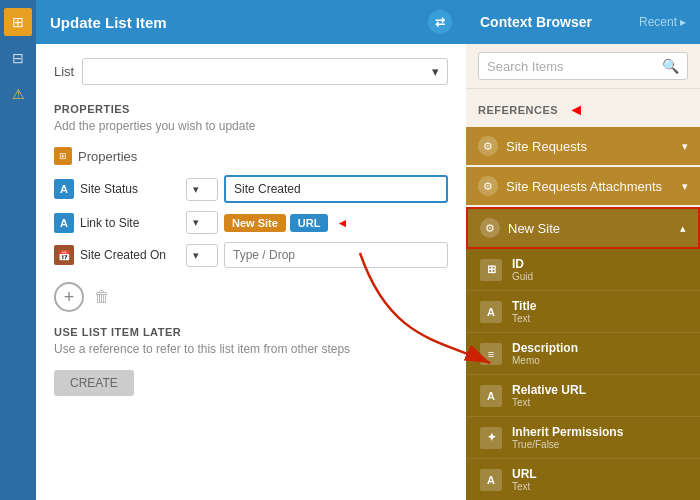  Describe the element at coordinates (491, 438) in the screenshot. I see `ctx-item-icon-inherit: ✦` at that location.